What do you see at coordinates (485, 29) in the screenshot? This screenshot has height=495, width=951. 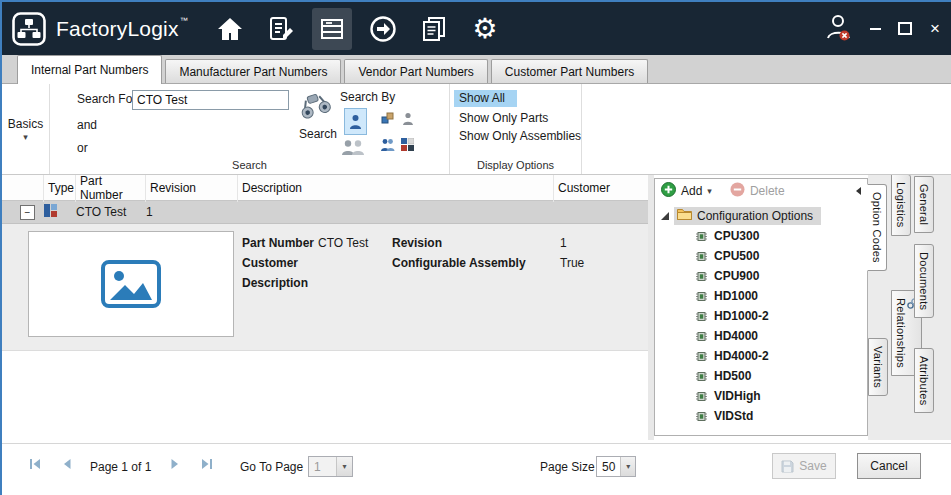 I see `settings-module-icon: ⚙` at bounding box center [485, 29].